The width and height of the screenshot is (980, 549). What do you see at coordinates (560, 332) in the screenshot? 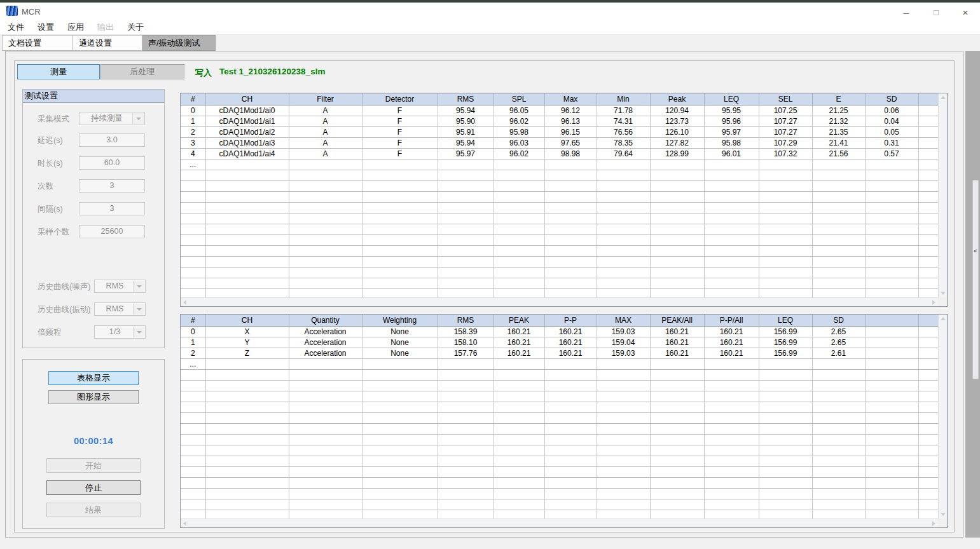
I see `table-row: 0XAccelerationNone158.39160.21160.21159.…` at bounding box center [560, 332].